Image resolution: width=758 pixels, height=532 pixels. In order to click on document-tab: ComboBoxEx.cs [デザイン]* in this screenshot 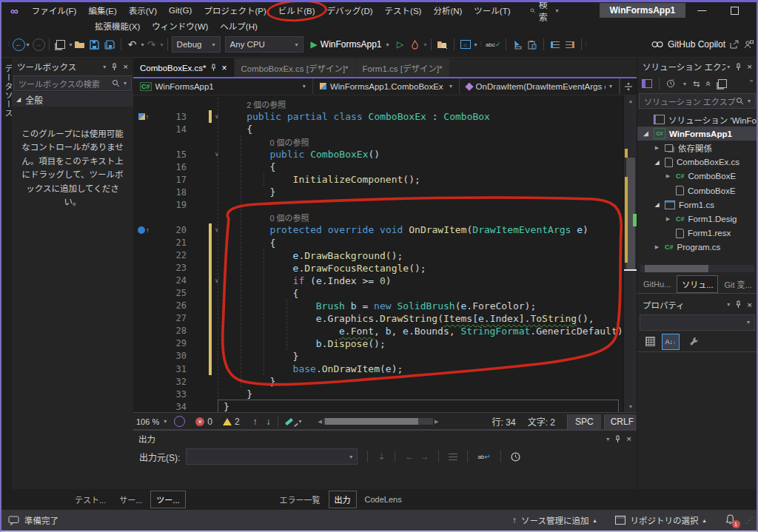, I will do `click(295, 68)`.